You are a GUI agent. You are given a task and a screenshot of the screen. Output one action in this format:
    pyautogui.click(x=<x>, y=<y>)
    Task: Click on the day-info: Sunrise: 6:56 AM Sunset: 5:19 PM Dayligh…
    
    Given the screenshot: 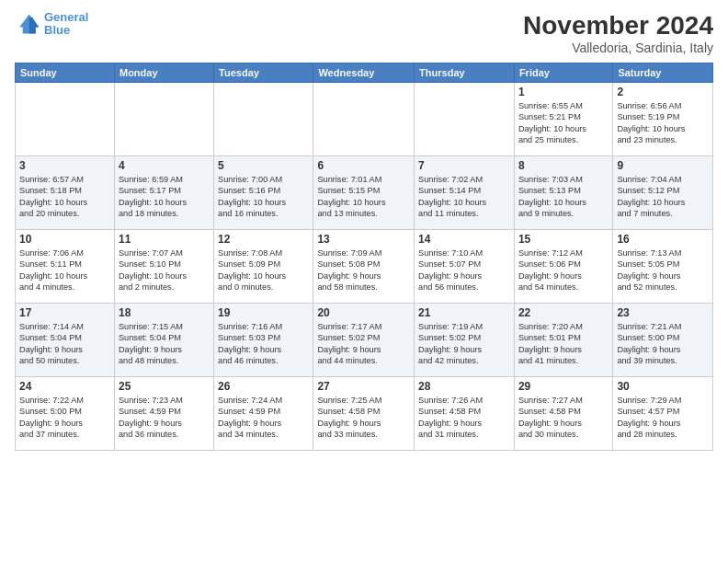 What is the action you would take?
    pyautogui.click(x=663, y=123)
    